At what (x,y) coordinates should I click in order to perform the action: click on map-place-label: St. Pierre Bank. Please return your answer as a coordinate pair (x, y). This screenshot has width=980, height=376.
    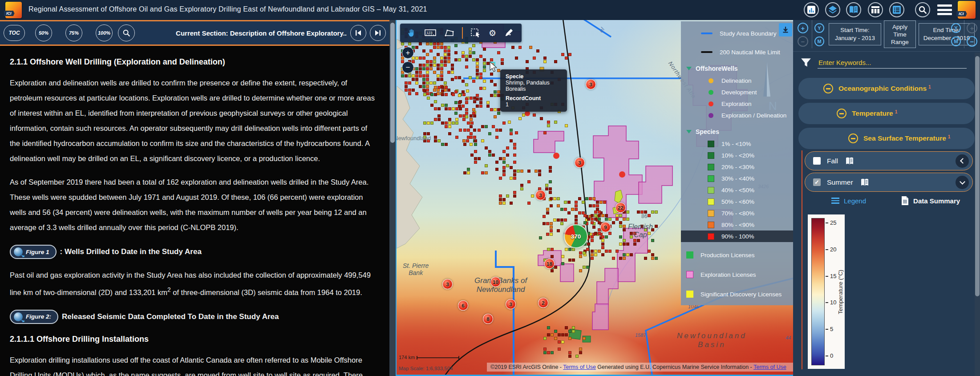
    Looking at the image, I should click on (416, 269).